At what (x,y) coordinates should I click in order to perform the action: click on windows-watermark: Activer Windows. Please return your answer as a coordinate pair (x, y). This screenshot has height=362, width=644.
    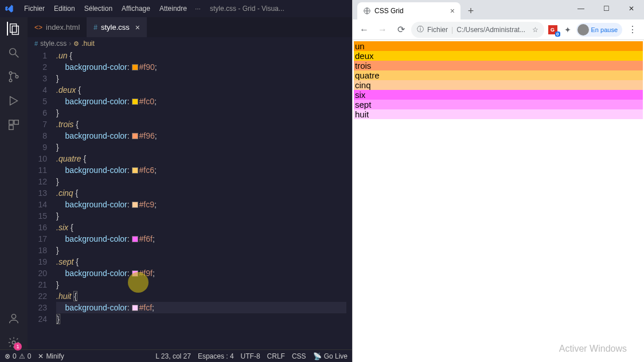
    Looking at the image, I should click on (593, 349).